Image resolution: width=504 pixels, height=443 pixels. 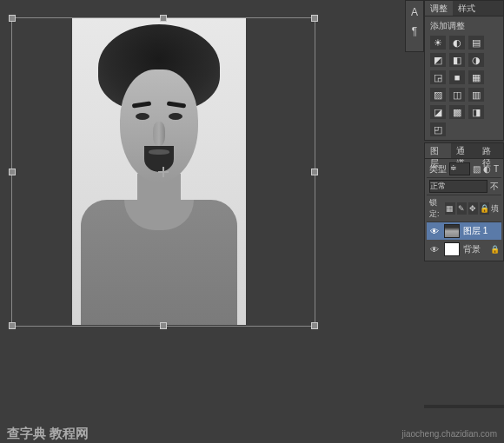 What do you see at coordinates (438, 129) in the screenshot?
I see `adj-selectivecolor-icon: ◰` at bounding box center [438, 129].